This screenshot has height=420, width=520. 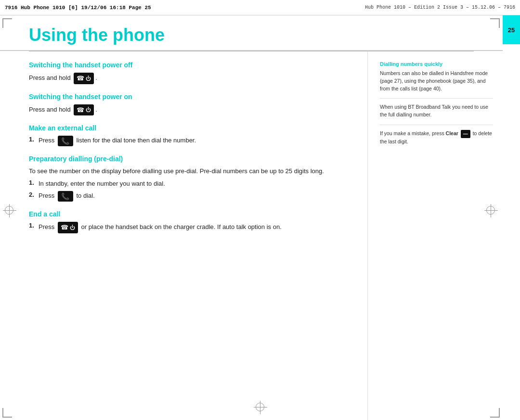 What do you see at coordinates (191, 228) in the screenshot?
I see `end-call-step-1: 1. Press ☎ ⏻ or place the handset back o…` at bounding box center [191, 228].